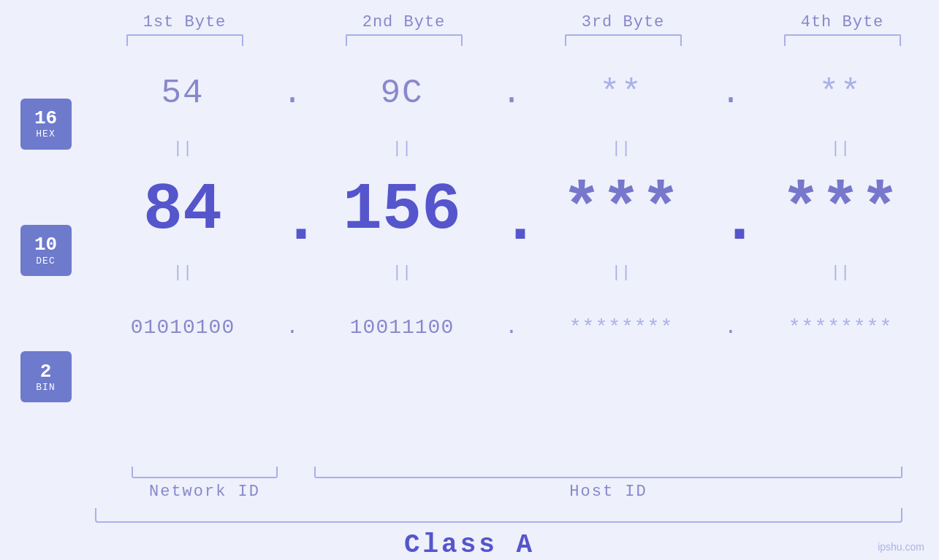 The image size is (939, 560). I want to click on sep1-byte4: ||, so click(840, 149).